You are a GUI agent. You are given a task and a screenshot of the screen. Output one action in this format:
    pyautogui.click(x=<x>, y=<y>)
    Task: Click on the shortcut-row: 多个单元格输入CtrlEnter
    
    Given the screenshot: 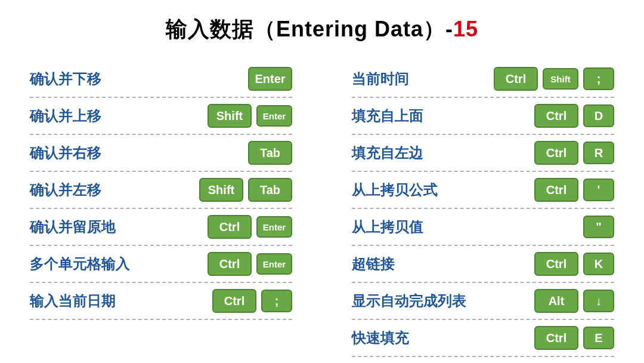 What is the action you would take?
    pyautogui.click(x=161, y=264)
    